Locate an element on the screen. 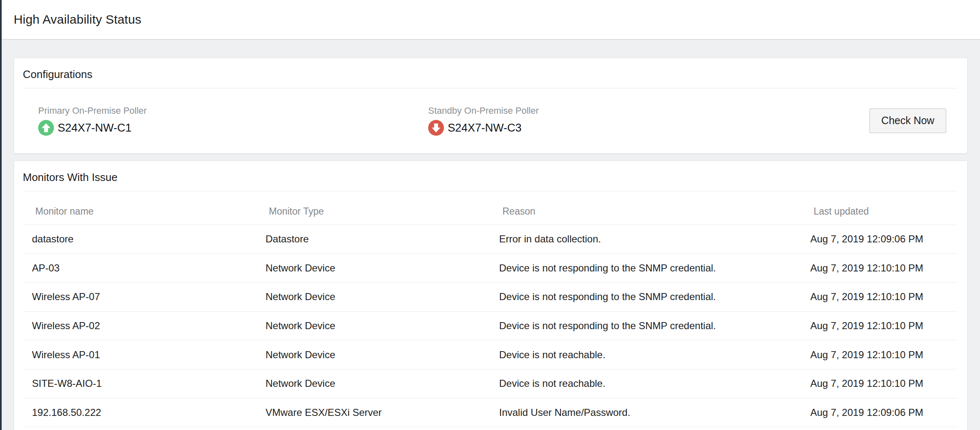 This screenshot has height=430, width=980. table-row: SITE-W8-AIO-1 Network Device Device is n… is located at coordinates (490, 384).